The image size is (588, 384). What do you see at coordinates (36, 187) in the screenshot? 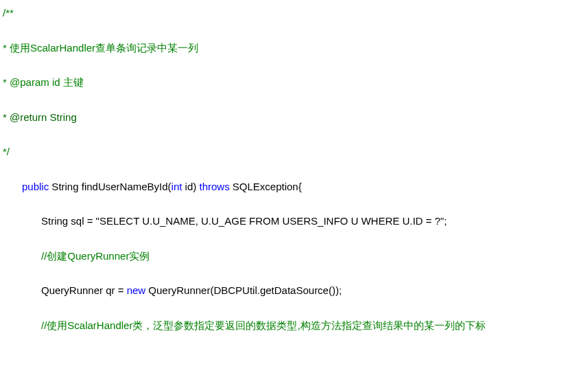
I see `keyword-public: public` at bounding box center [36, 187].